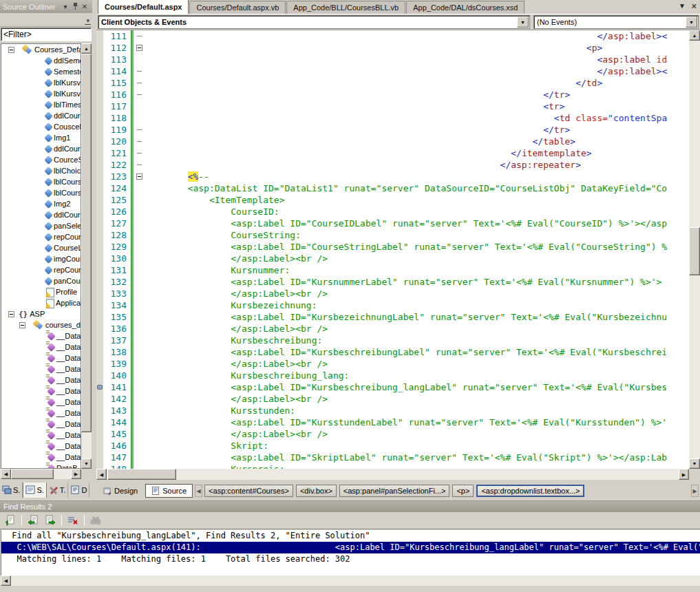 The width and height of the screenshot is (700, 592). Describe the element at coordinates (11, 314) in the screenshot. I see `tree-expander-icon` at that location.